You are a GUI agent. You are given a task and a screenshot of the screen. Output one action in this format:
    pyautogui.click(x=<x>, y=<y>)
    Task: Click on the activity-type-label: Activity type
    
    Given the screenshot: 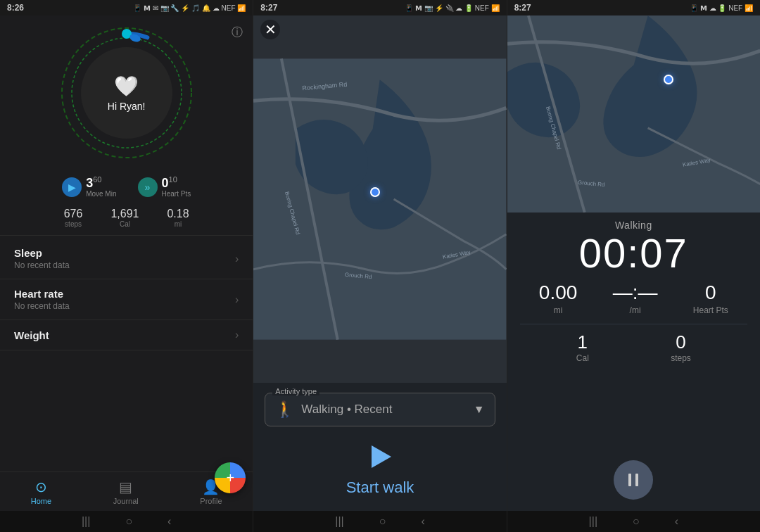 What is the action you would take?
    pyautogui.click(x=296, y=391)
    